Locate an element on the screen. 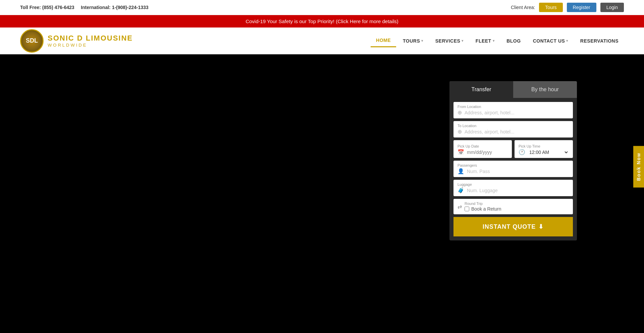 The width and height of the screenshot is (644, 333). form-body: From Location ⊕ To Location ⊕ Pick Up Da… is located at coordinates (513, 169).